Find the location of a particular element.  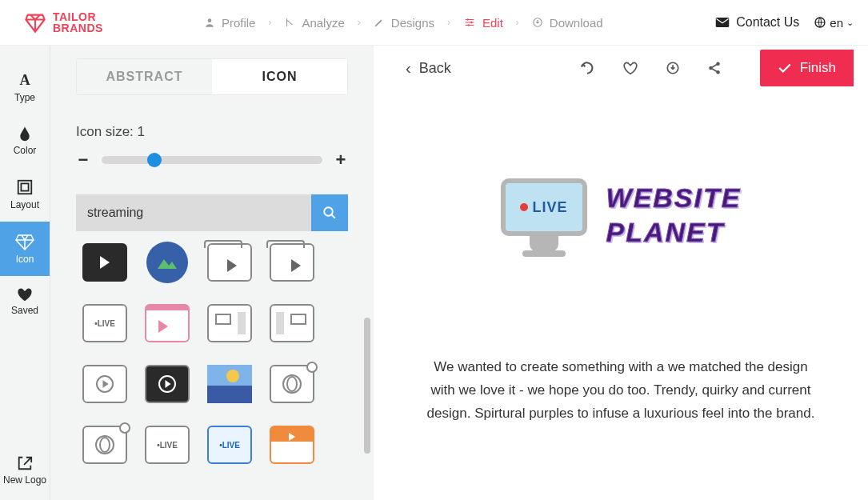

favorite-button is located at coordinates (630, 68).